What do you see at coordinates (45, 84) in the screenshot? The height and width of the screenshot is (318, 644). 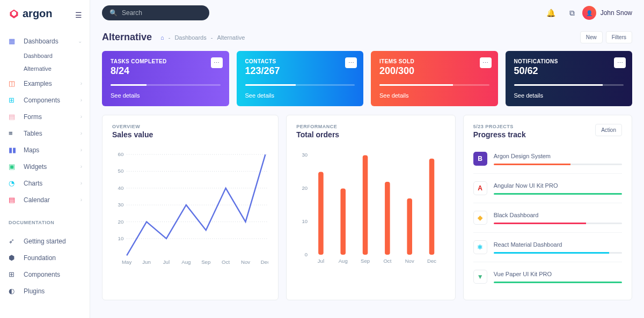 I see `sidebar-item-examples: ◫Examples›` at bounding box center [45, 84].